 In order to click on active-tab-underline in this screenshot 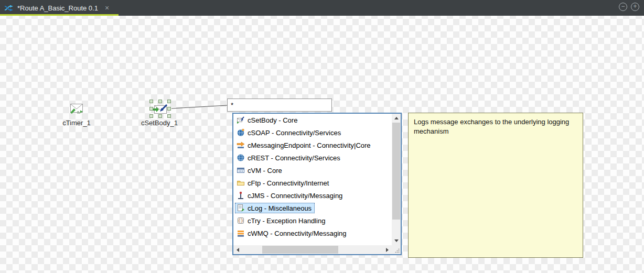, I will do `click(59, 15)`.